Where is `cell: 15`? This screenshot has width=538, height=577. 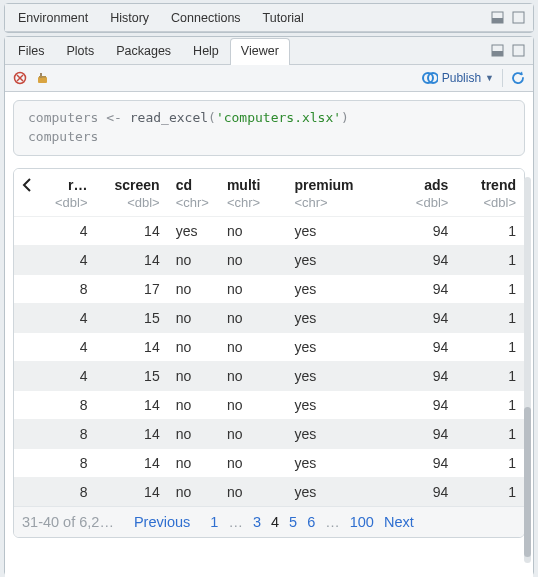
cell: 15 is located at coordinates (131, 376).